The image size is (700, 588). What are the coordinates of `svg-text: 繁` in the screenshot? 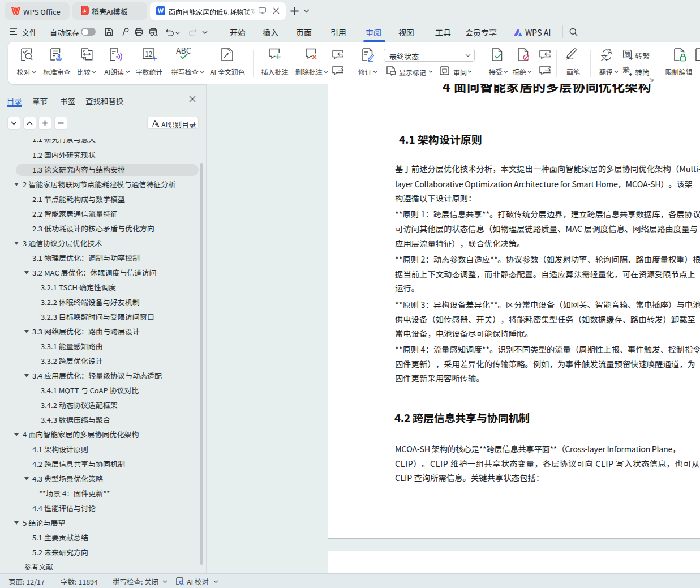 It's located at (626, 69).